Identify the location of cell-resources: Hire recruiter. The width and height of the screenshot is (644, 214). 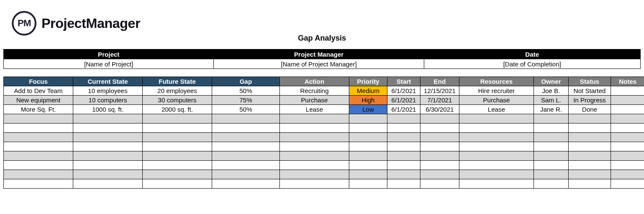
(497, 91).